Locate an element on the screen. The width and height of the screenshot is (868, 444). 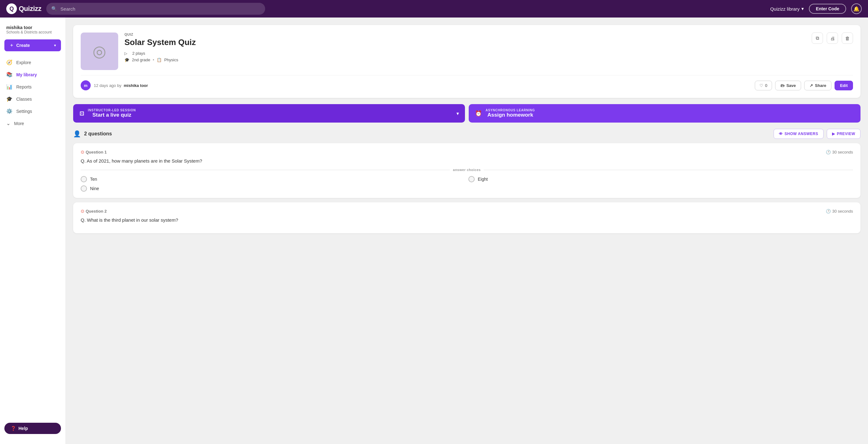
answer-choices: Ten Eight Nine is located at coordinates (467, 184).